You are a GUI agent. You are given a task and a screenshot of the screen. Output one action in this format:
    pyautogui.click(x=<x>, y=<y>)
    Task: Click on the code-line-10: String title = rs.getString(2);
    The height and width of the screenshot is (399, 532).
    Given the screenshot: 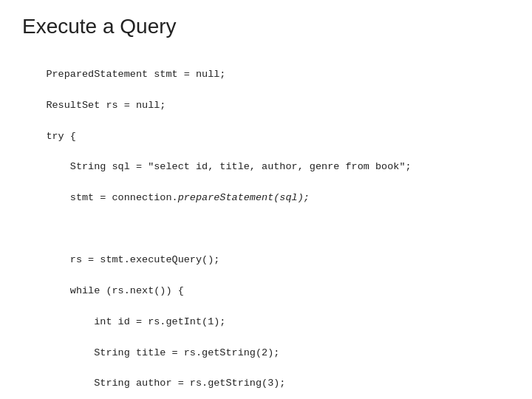 What is the action you would take?
    pyautogui.click(x=163, y=353)
    